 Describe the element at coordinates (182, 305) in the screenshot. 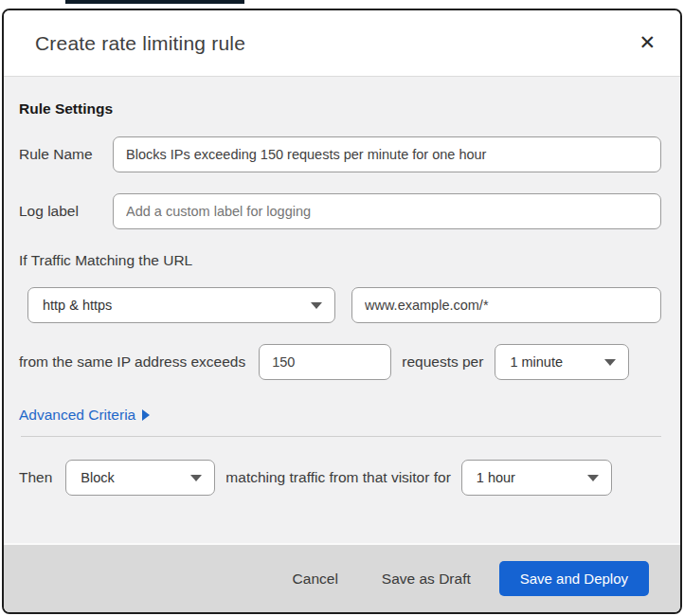

I see `scheme-select: http & https` at that location.